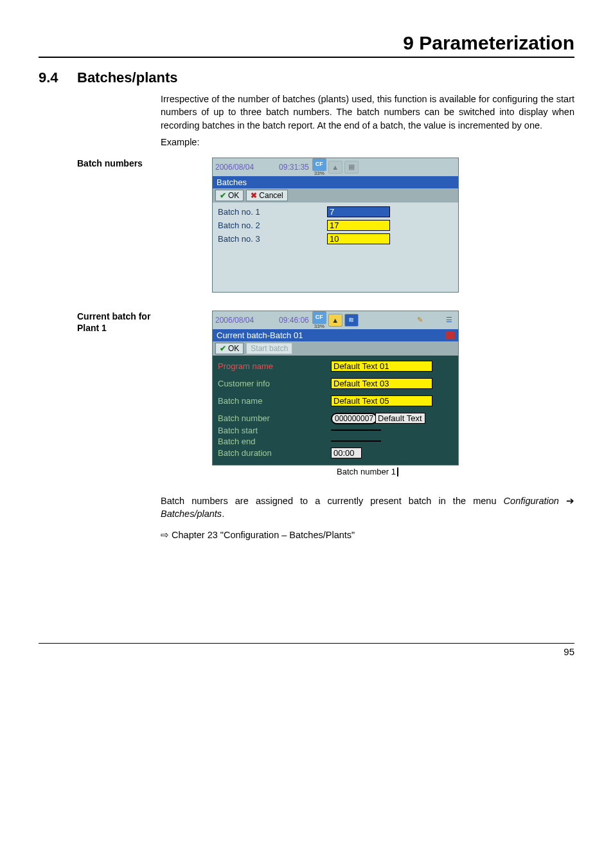  I want to click on row-label: Batch no. 3, so click(272, 239).